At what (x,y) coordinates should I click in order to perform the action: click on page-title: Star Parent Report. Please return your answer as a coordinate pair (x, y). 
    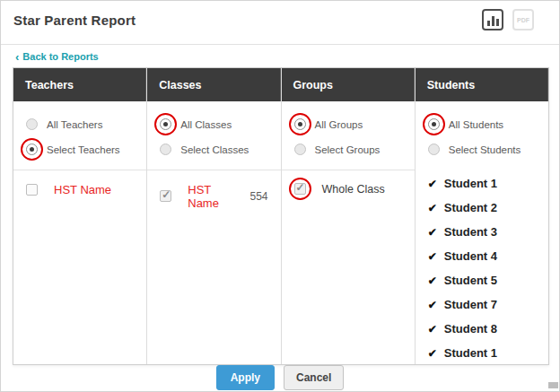
    Looking at the image, I should click on (74, 20).